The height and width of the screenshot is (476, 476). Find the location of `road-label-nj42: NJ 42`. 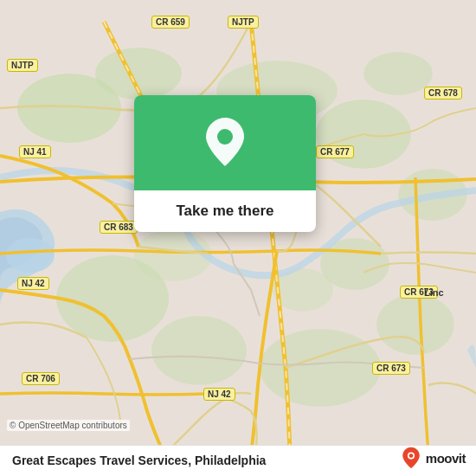

road-label-nj42: NJ 42 is located at coordinates (33, 284).